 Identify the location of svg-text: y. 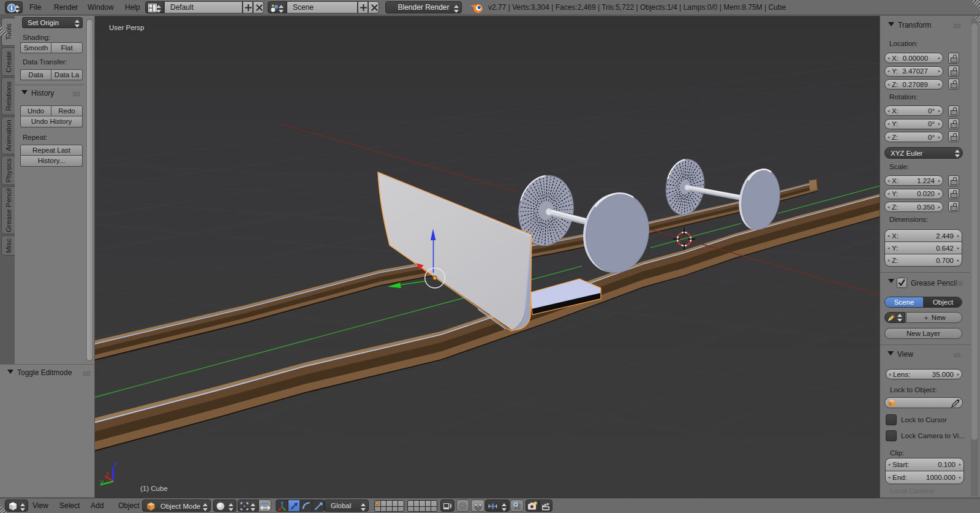
(102, 482).